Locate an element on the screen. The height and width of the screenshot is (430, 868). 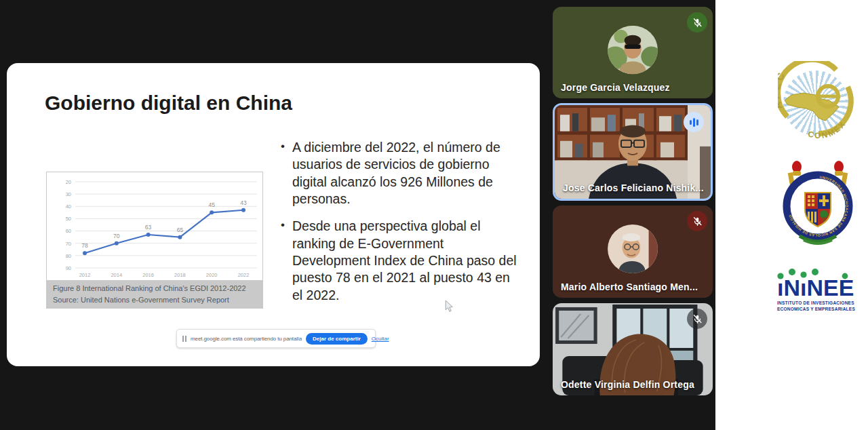
participant-tile-odette: Odette Virginia Delfin Ortega is located at coordinates (633, 349).